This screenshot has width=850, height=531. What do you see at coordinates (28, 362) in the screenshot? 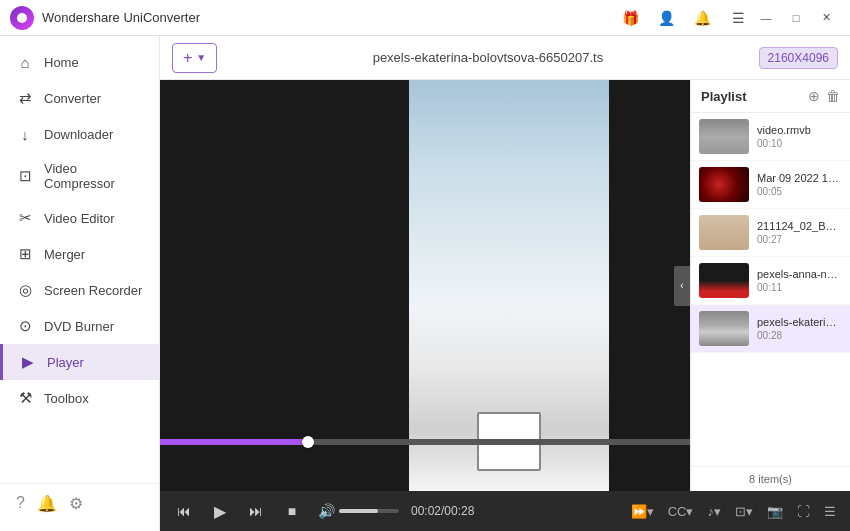
I see `player-icon: ▶` at bounding box center [28, 362].